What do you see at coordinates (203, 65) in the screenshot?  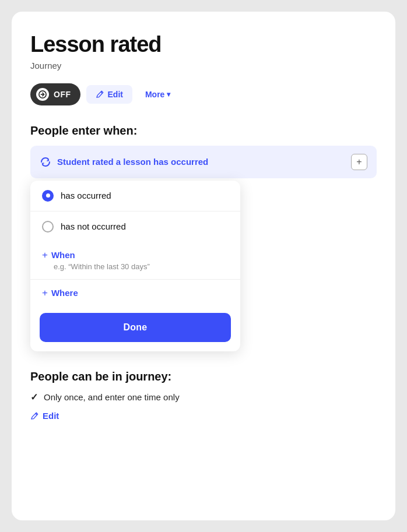 I see `page-subtitle: Journey` at bounding box center [203, 65].